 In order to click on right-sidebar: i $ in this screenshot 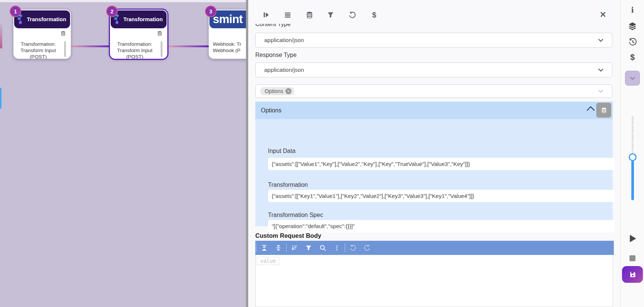, I will do `click(632, 153)`.